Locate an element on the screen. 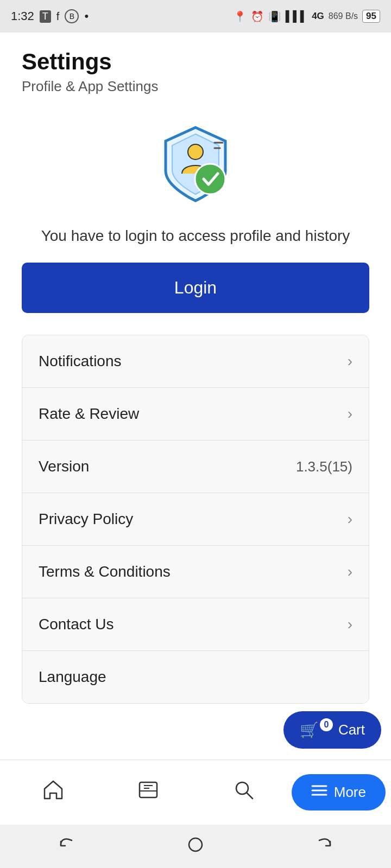  terms-chevron: › is located at coordinates (350, 572).